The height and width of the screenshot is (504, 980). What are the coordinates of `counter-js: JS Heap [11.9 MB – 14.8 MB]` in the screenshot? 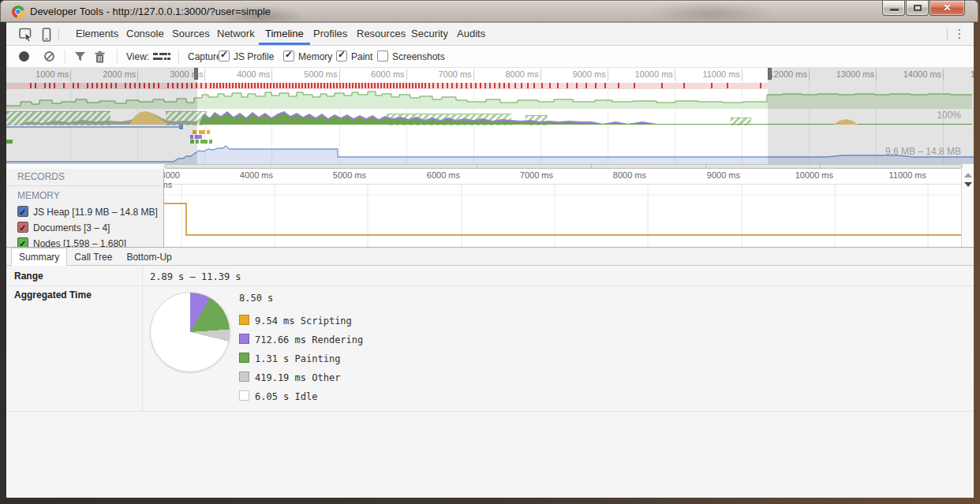 It's located at (85, 212).